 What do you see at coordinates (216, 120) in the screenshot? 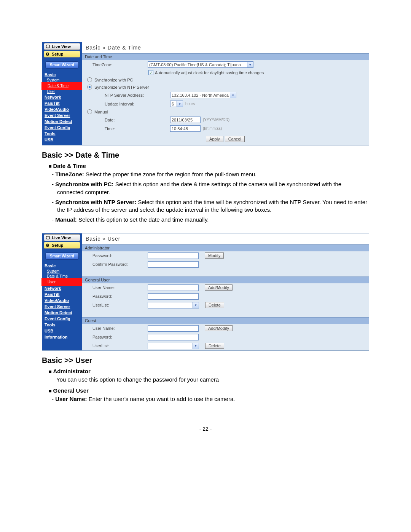
I see `date-hint: (YYYY/MM/DD)` at bounding box center [216, 120].